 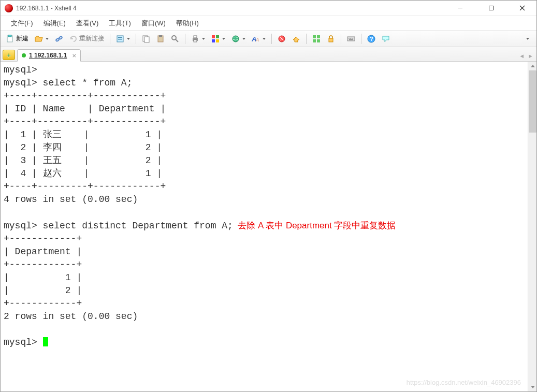 I want to click on xftp-icon, so click(x=296, y=39).